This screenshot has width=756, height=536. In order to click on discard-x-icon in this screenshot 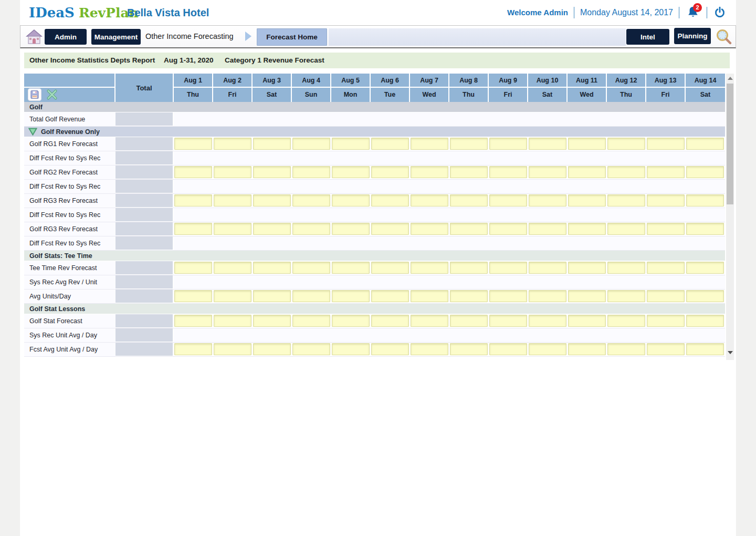, I will do `click(52, 95)`.